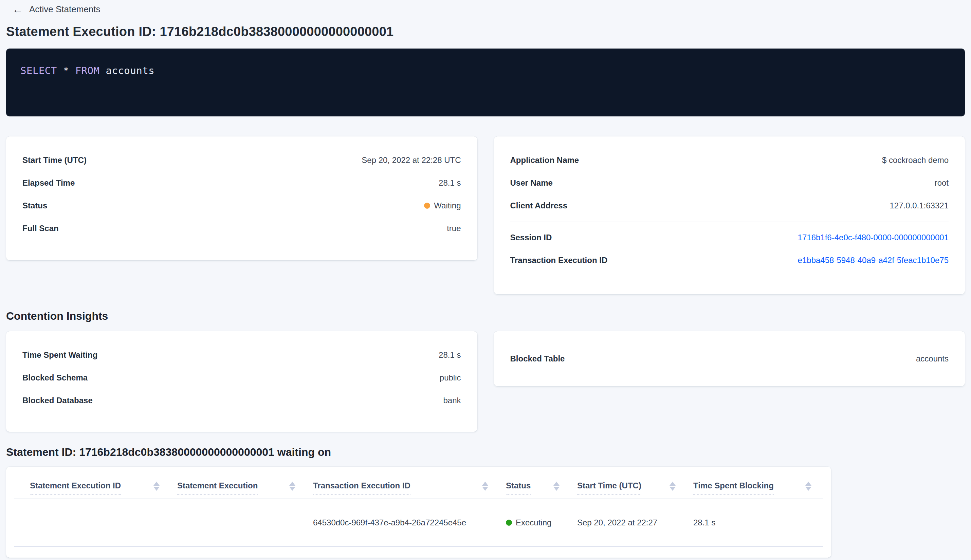  I want to click on session-id-link: 1716b1f6-4e0c-f480-0000-000000000001, so click(873, 238).